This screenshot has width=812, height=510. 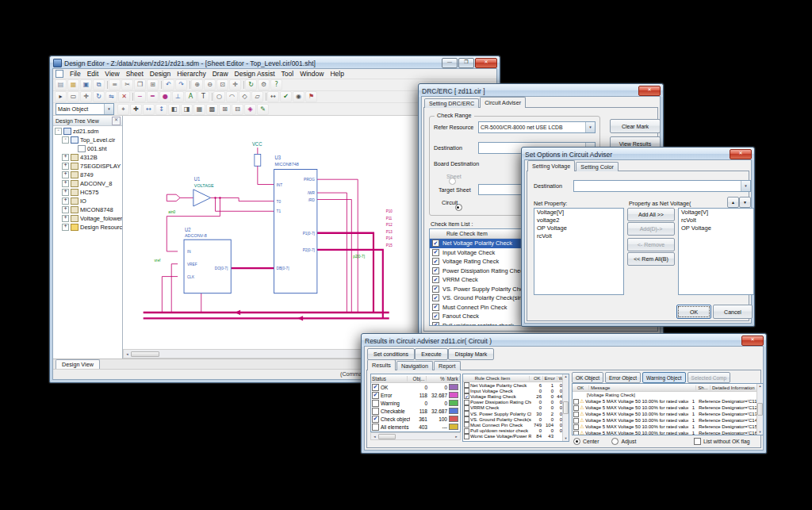 What do you see at coordinates (251, 109) in the screenshot?
I see `highlight-net-icon: ◈` at bounding box center [251, 109].